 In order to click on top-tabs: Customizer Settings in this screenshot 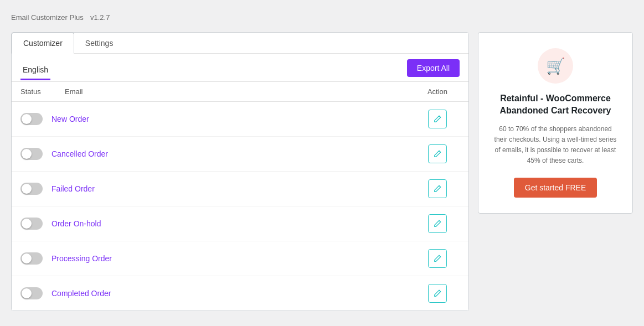, I will do `click(240, 43)`.